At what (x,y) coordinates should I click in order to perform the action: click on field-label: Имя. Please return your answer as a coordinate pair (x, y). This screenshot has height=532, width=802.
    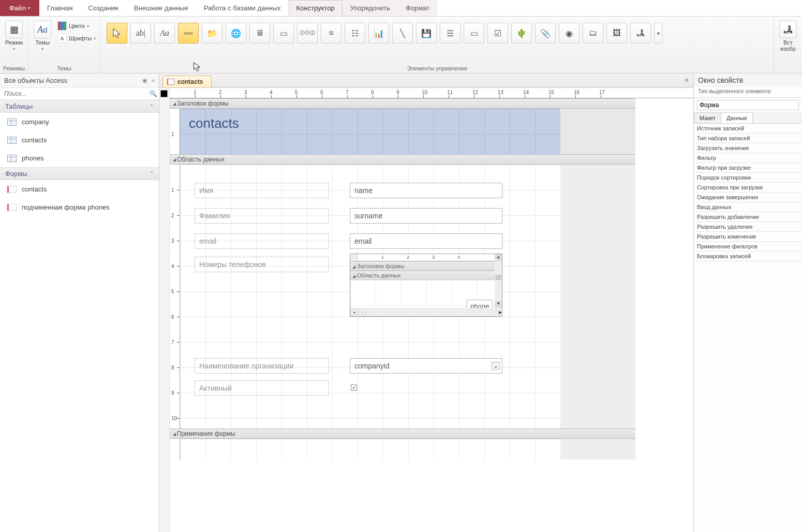
    Looking at the image, I should click on (262, 190).